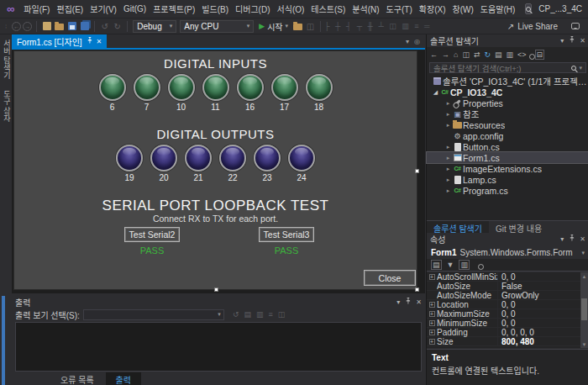 This screenshot has height=385, width=588. I want to click on feedback-icon, so click(575, 26).